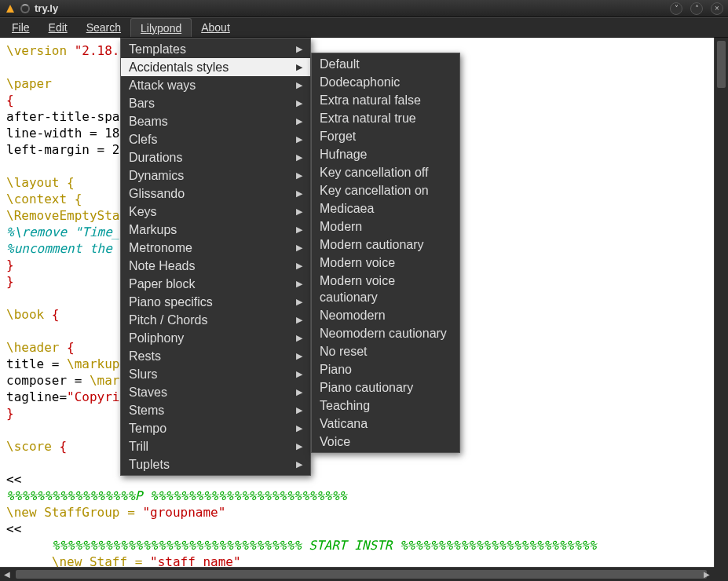 Image resolution: width=728 pixels, height=581 pixels. Describe the element at coordinates (386, 64) in the screenshot. I see `accidentals-submenu-item: Default` at that location.